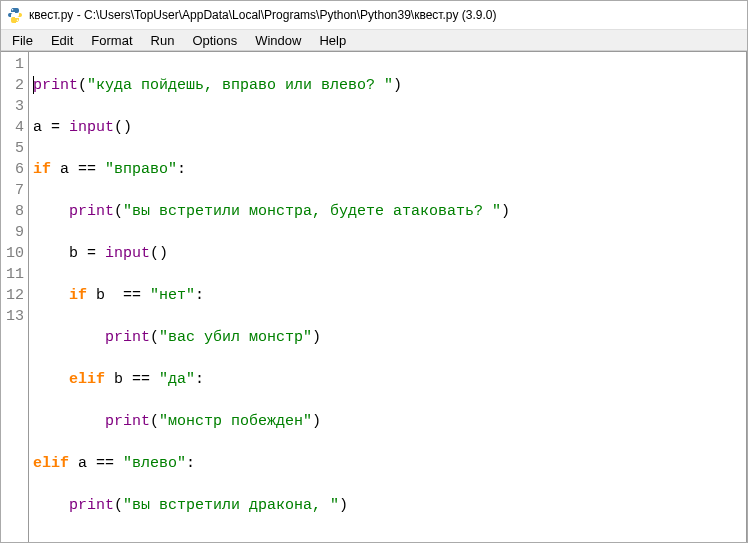  Describe the element at coordinates (14, 128) in the screenshot. I see `line-number: 4` at that location.